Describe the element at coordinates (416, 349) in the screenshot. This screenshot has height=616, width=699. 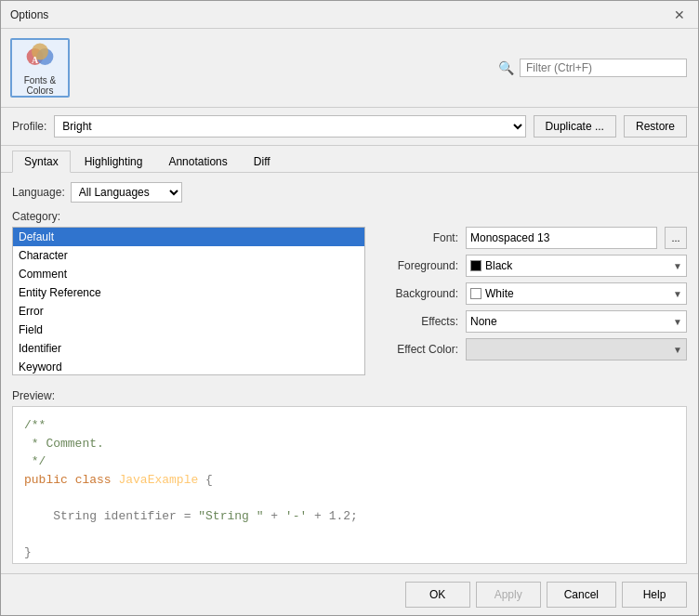
I see `effect-color-label: Effect Color:` at that location.